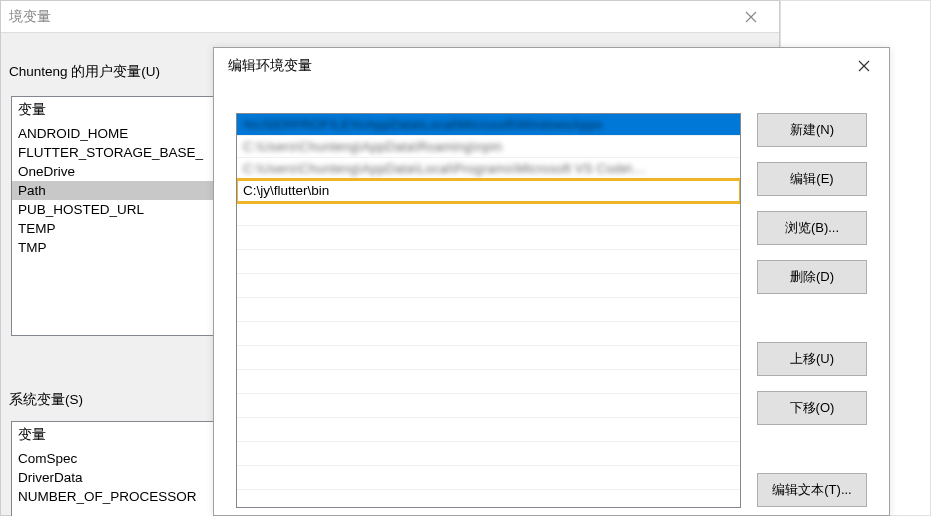 The width and height of the screenshot is (931, 516). I want to click on path-item: C:\jy\flutter\bin, so click(488, 191).